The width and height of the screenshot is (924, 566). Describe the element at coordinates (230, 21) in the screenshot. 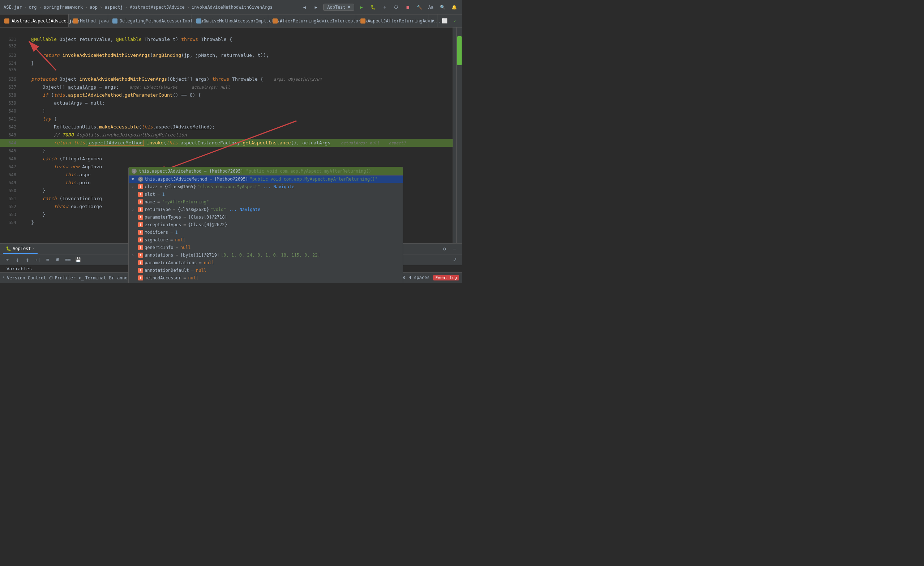

I see `tab-native: NativeMethodAccessorImpl.class ✕` at that location.